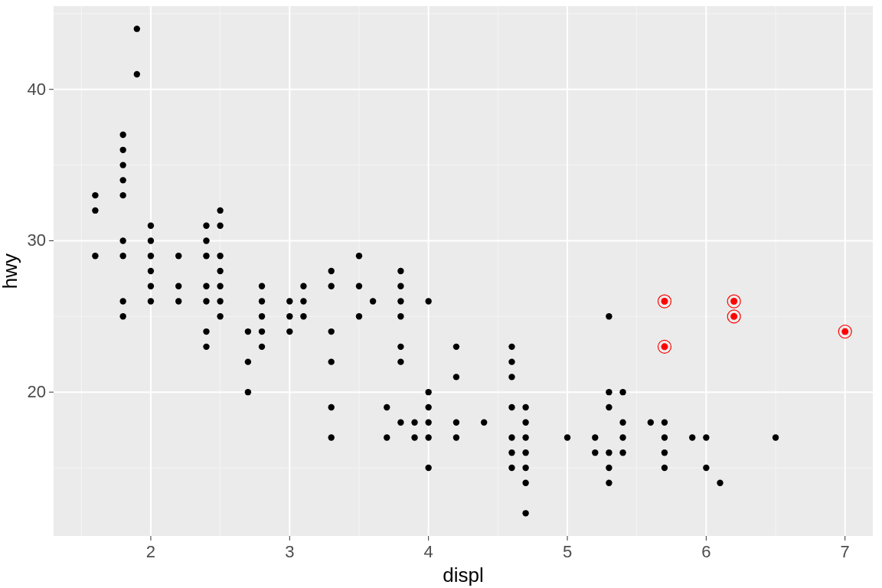  I want to click on y-tick-label: 20, so click(37, 392).